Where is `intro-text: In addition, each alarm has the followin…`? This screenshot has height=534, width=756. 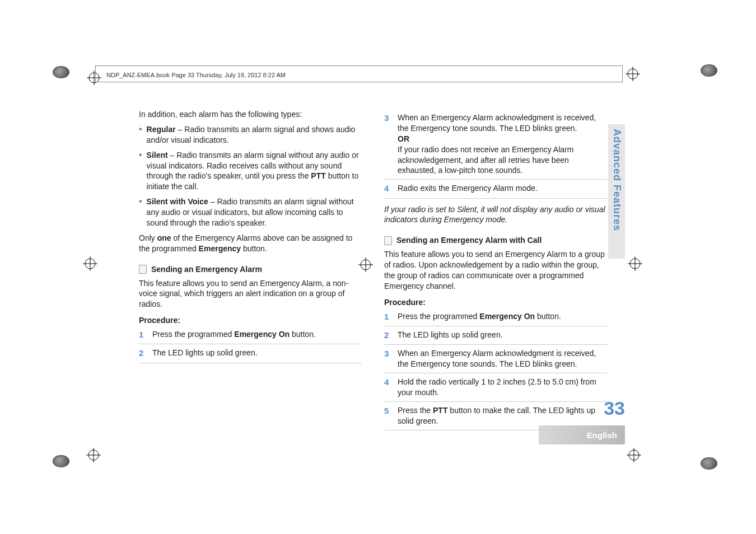 intro-text: In addition, each alarm has the followin… is located at coordinates (250, 114).